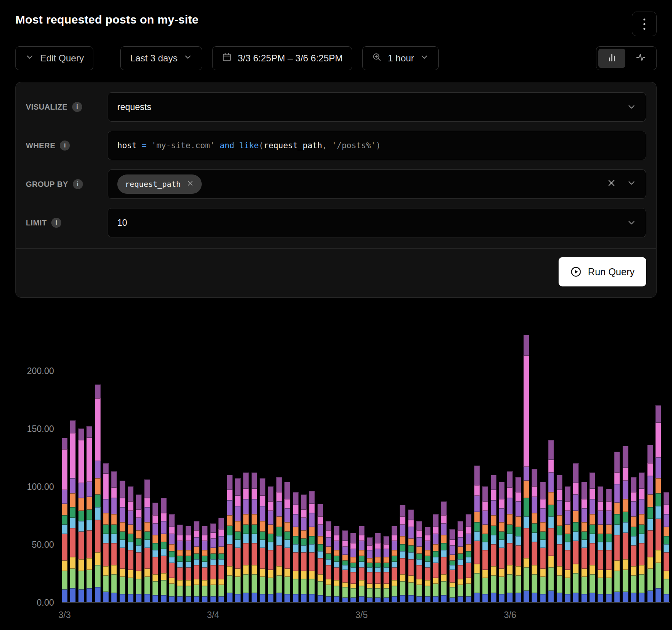 Image resolution: width=672 pixels, height=630 pixels. Describe the element at coordinates (255, 598) in the screenshot. I see `bar-segment-series-blue` at that location.